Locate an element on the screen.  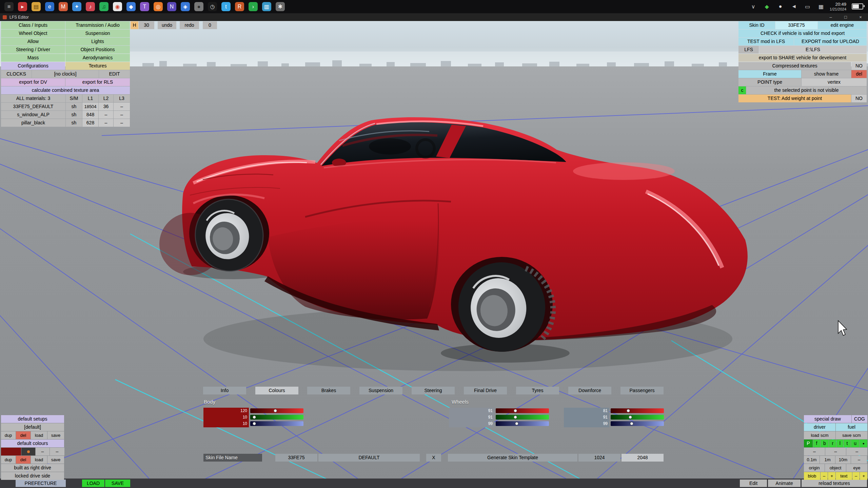
compressed-textures-value: NO is located at coordinates (859, 66).